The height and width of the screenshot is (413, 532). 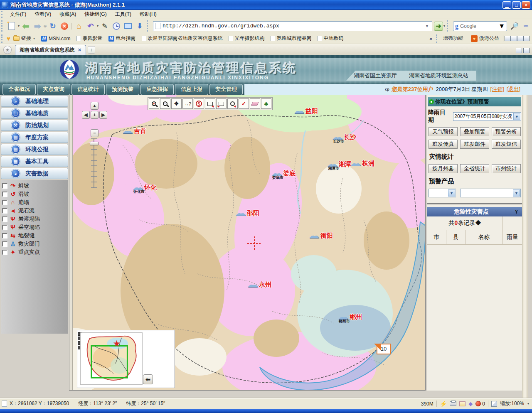 I want to click on mass-sms-button: 群发短信, so click(x=506, y=144).